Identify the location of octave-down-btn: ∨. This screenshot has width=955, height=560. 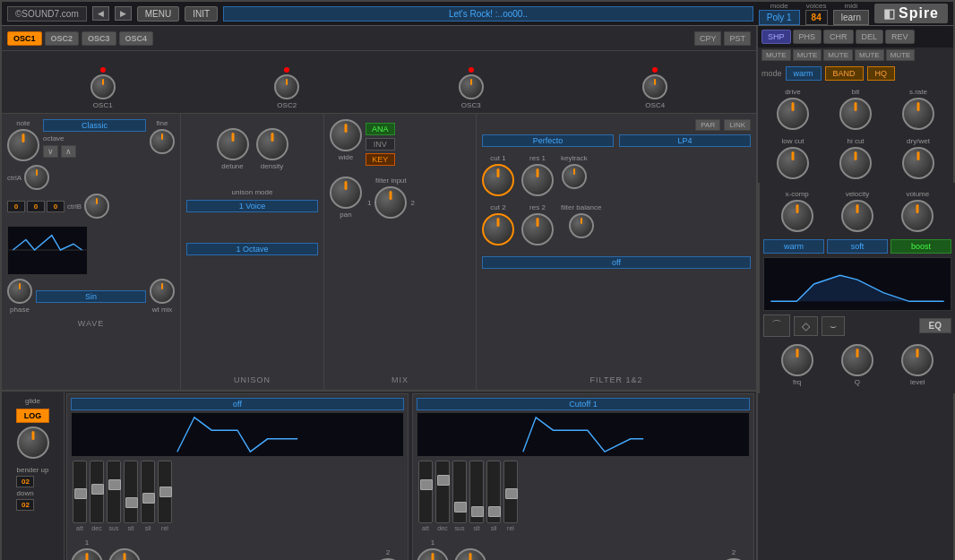
(50, 151).